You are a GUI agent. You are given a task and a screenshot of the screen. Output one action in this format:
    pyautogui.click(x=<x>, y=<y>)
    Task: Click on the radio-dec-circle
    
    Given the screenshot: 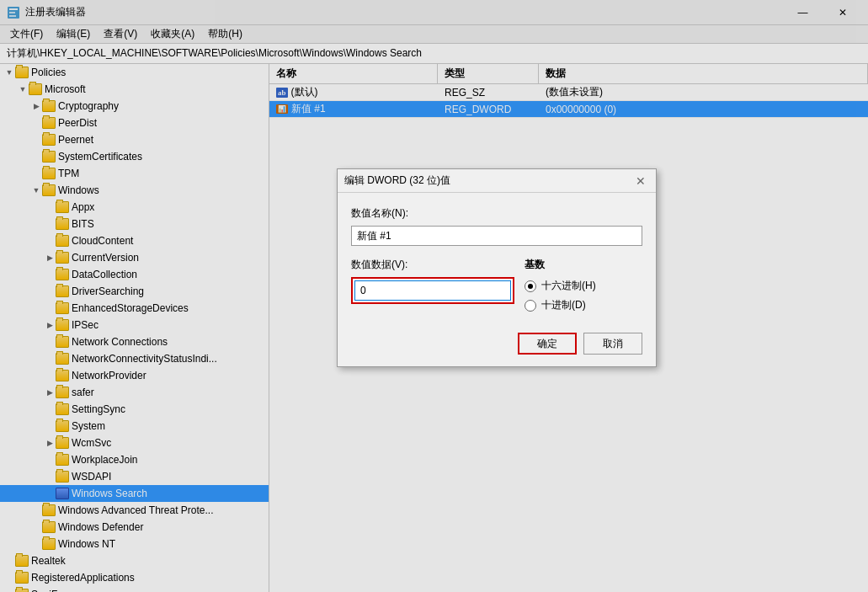 What is the action you would take?
    pyautogui.click(x=530, y=306)
    